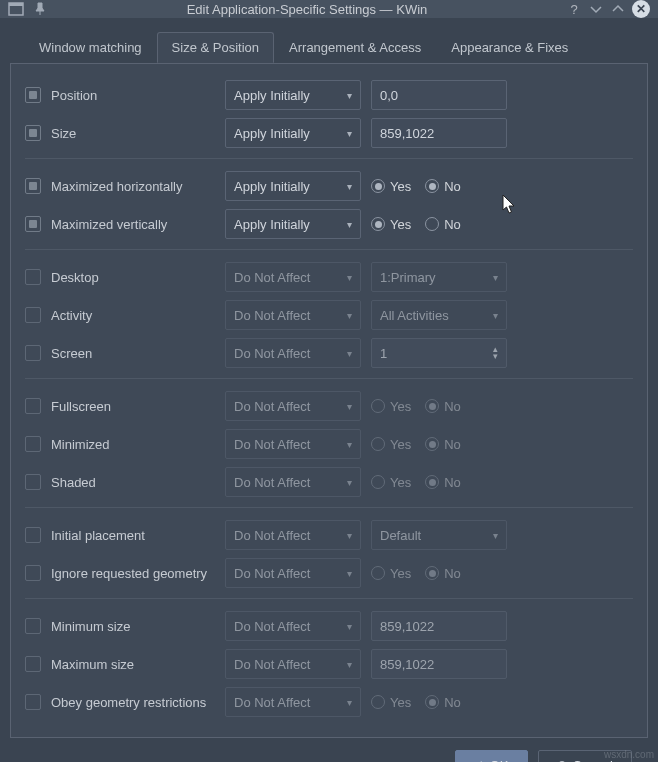 This screenshot has height=762, width=658. I want to click on row-screen: Screen Do Not Affect▾ 1▴▾, so click(329, 353).